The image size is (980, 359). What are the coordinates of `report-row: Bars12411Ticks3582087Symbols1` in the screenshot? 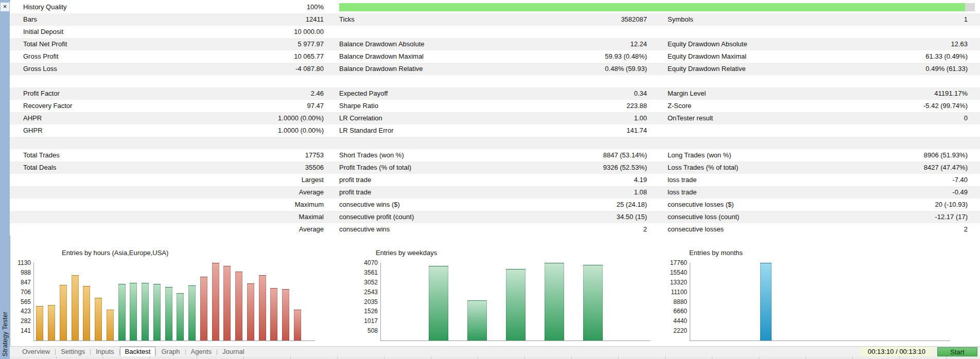 It's located at (495, 20).